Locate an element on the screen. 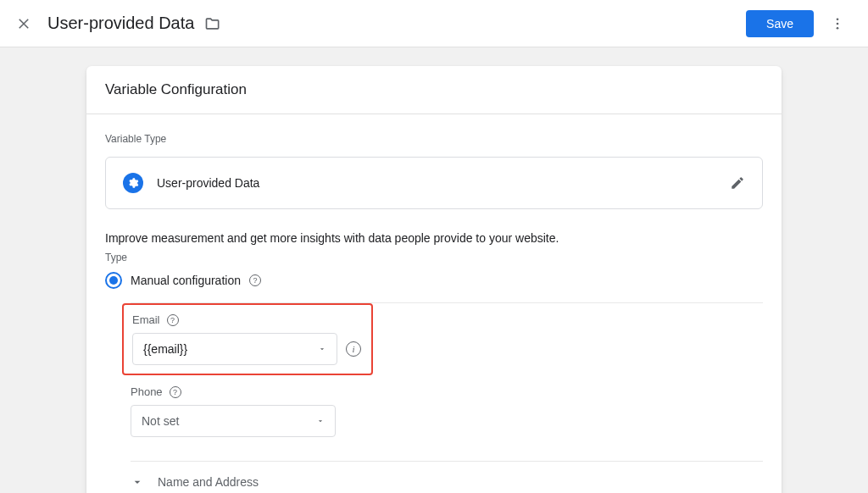 The height and width of the screenshot is (493, 868). folder-icon is located at coordinates (213, 24).